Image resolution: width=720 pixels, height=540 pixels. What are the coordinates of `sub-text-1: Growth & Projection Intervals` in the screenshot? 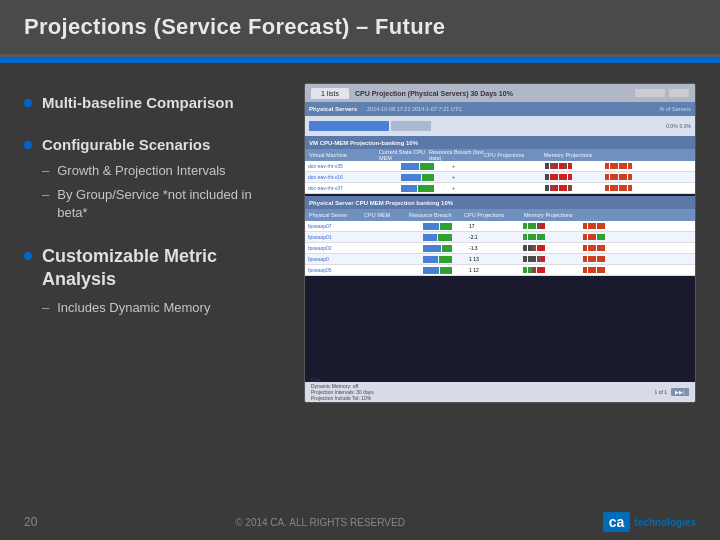 It's located at (141, 171).